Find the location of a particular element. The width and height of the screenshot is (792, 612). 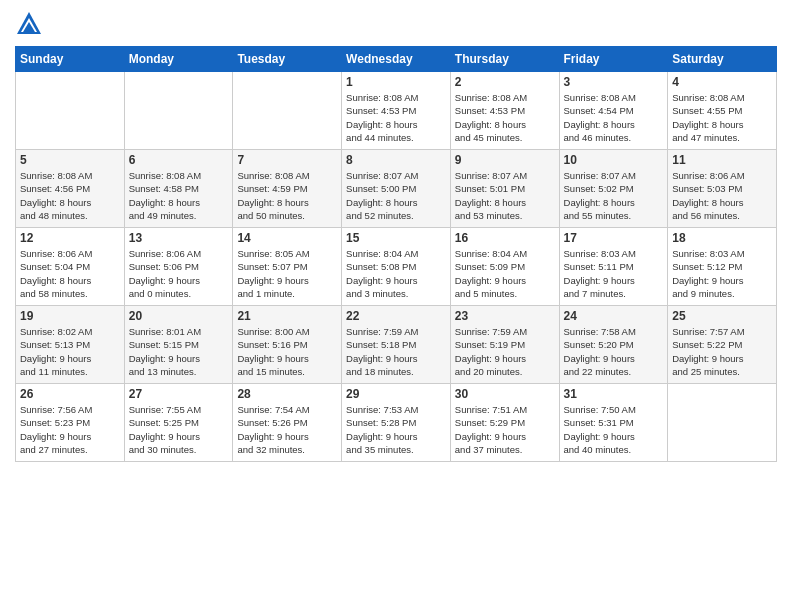

day-info: Sunrise: 8:08 AM Sunset: 4:59 PM Dayligh… is located at coordinates (287, 196).